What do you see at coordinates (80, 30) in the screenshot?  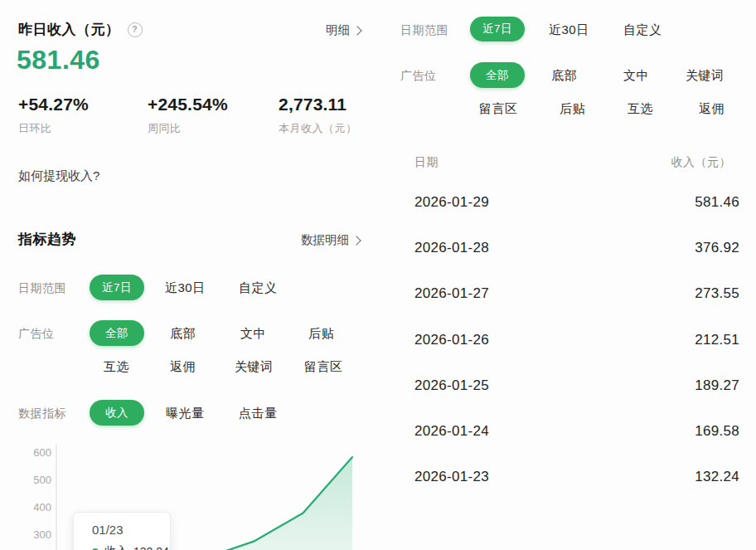 I see `income-card-title: 昨日收入（元）?` at bounding box center [80, 30].